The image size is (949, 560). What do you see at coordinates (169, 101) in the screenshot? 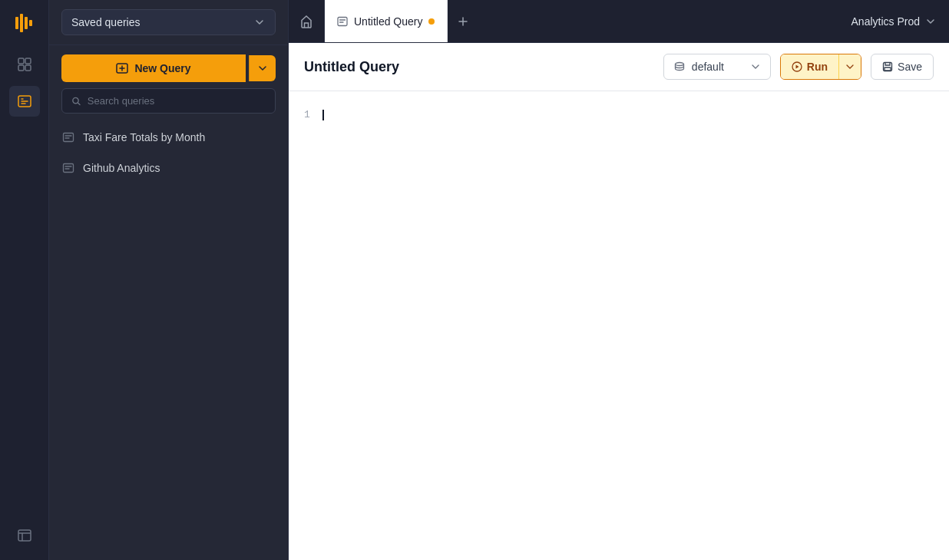
I see `search-input-wrap` at bounding box center [169, 101].